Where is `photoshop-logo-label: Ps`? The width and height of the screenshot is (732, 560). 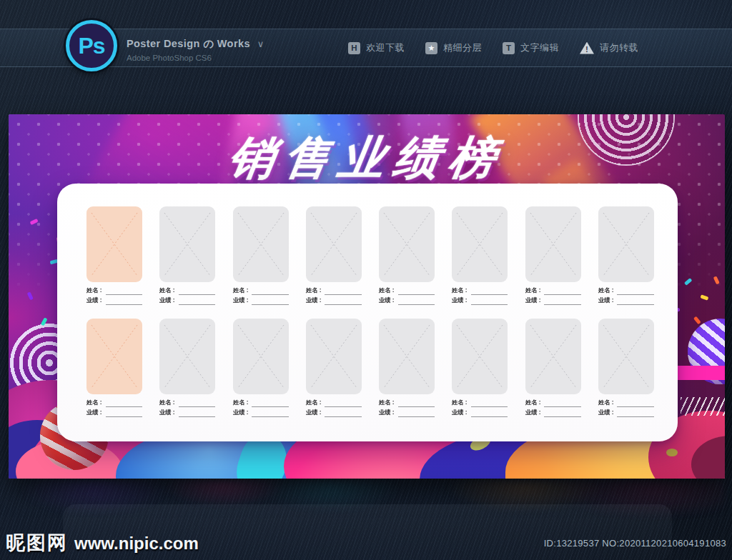 photoshop-logo-label: Ps is located at coordinates (92, 46).